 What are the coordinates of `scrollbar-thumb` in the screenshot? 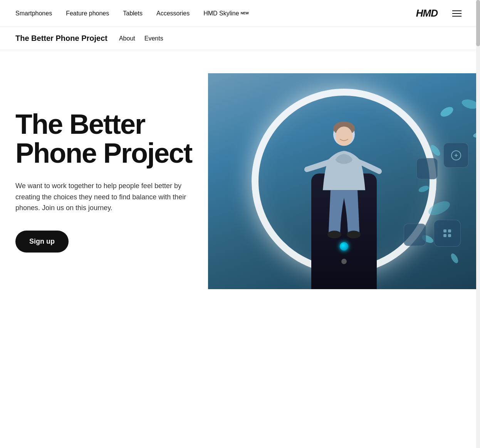 It's located at (478, 23).